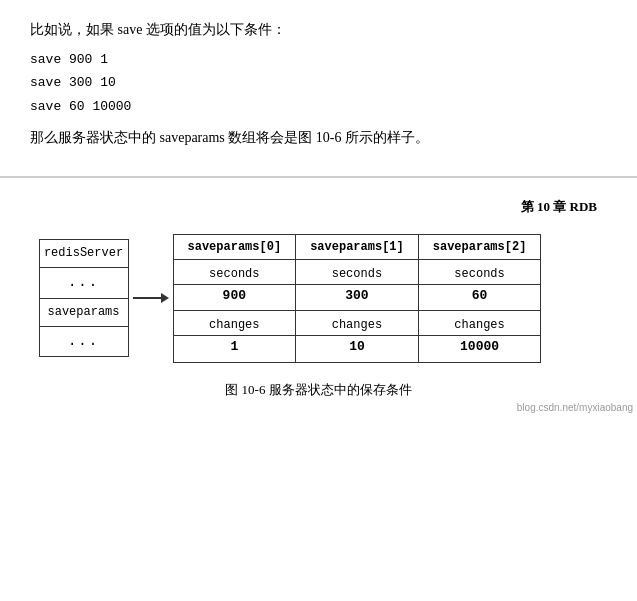 The width and height of the screenshot is (637, 601). Describe the element at coordinates (84, 284) in the screenshot. I see `redis-dots-1: ...` at that location.